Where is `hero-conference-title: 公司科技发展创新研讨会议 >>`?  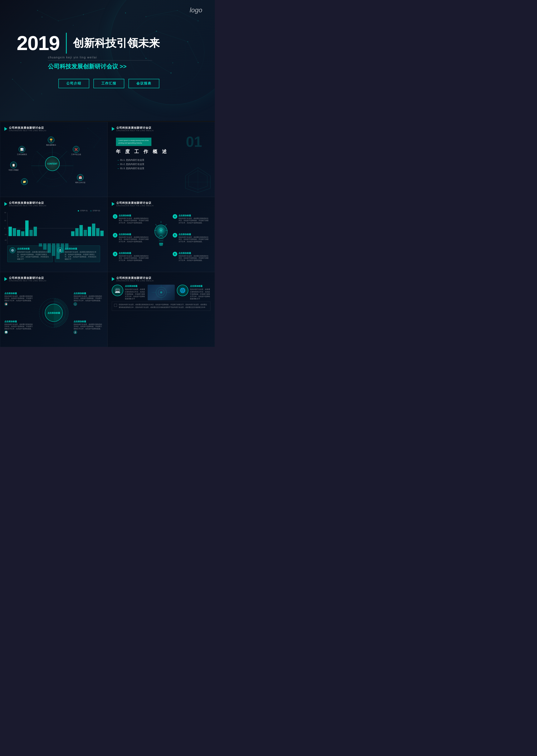 hero-conference-title: 公司科技发展创新研讨会议 >> is located at coordinates (123, 66).